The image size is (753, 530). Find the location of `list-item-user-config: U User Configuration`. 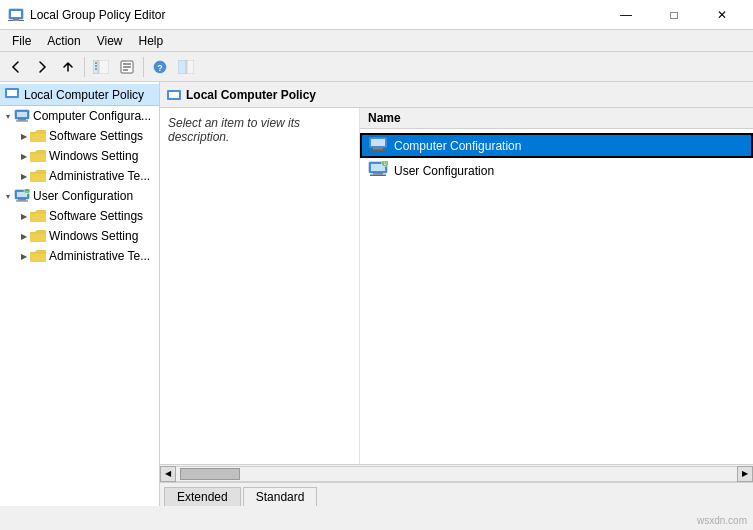

list-item-user-config: U User Configuration is located at coordinates (556, 170).